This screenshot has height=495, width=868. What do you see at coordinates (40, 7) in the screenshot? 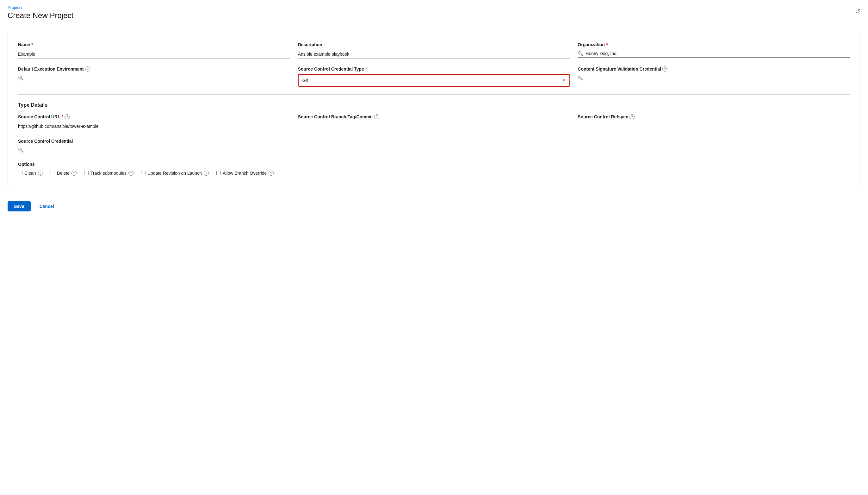
I see `breadcrumb: Projects` at bounding box center [40, 7].